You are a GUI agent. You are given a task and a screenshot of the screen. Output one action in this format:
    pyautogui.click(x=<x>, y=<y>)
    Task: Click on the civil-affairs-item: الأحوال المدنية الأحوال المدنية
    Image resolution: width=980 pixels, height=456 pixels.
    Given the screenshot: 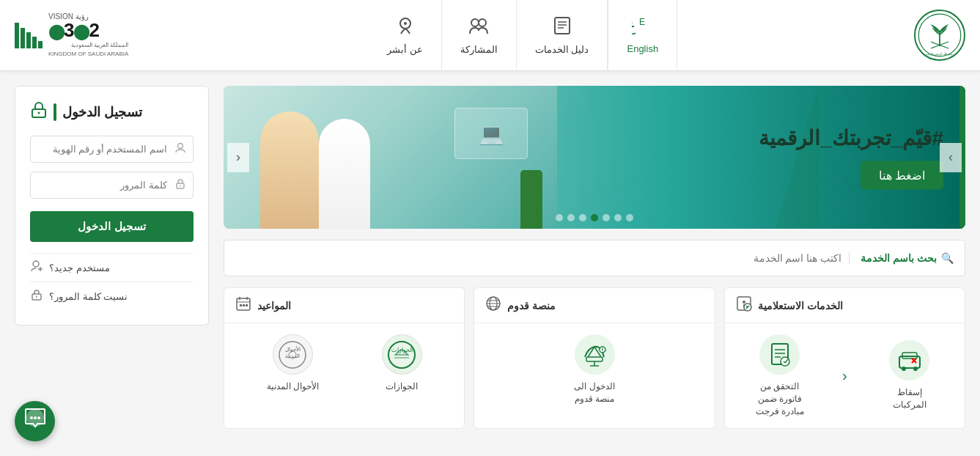 What is the action you would take?
    pyautogui.click(x=293, y=364)
    